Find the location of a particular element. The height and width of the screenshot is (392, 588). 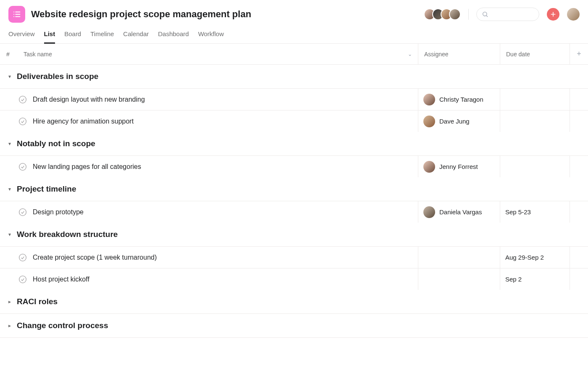

task-row: Host project kickoffSep 2 is located at coordinates (294, 279).